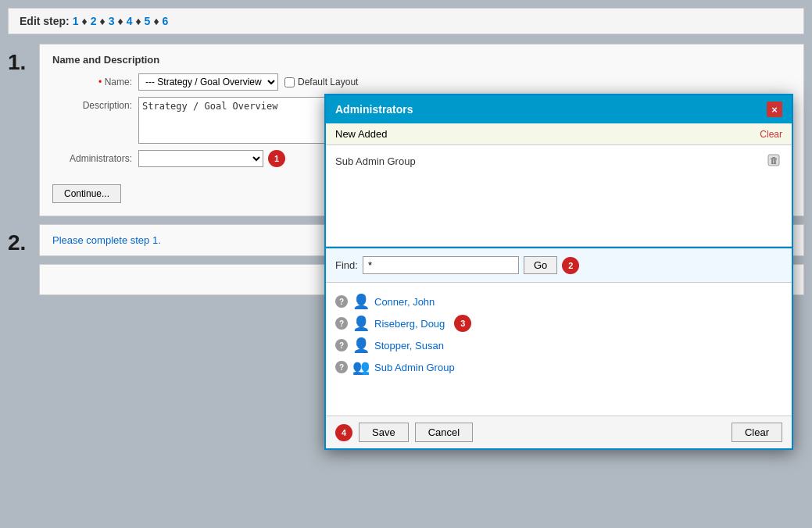 Image resolution: width=812 pixels, height=528 pixels. Describe the element at coordinates (559, 196) in the screenshot. I see `added-items-list: Sub Admin Group 🗑` at that location.